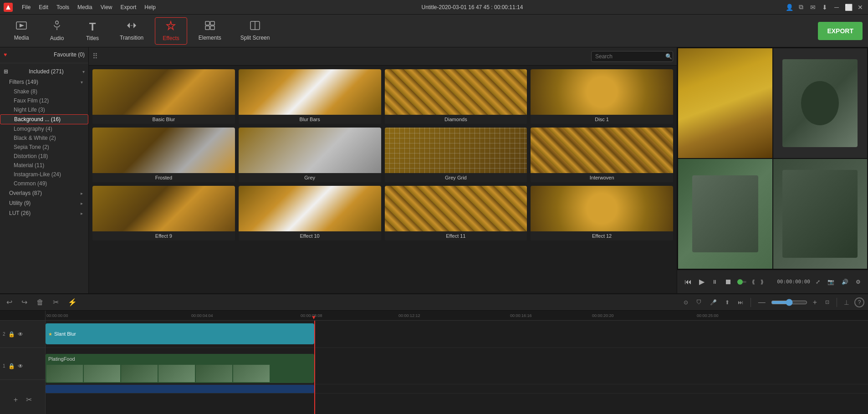 Image resolution: width=868 pixels, height=414 pixels. Describe the element at coordinates (25, 302) in the screenshot. I see `redo-button: ↪` at that location.